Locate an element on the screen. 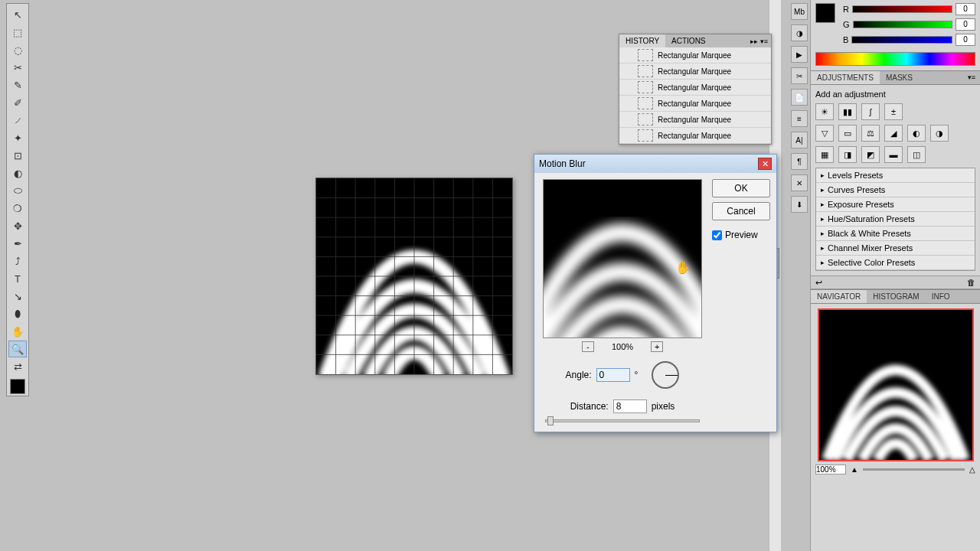 Image resolution: width=980 pixels, height=551 pixels. exposure-icon: ± is located at coordinates (893, 112).